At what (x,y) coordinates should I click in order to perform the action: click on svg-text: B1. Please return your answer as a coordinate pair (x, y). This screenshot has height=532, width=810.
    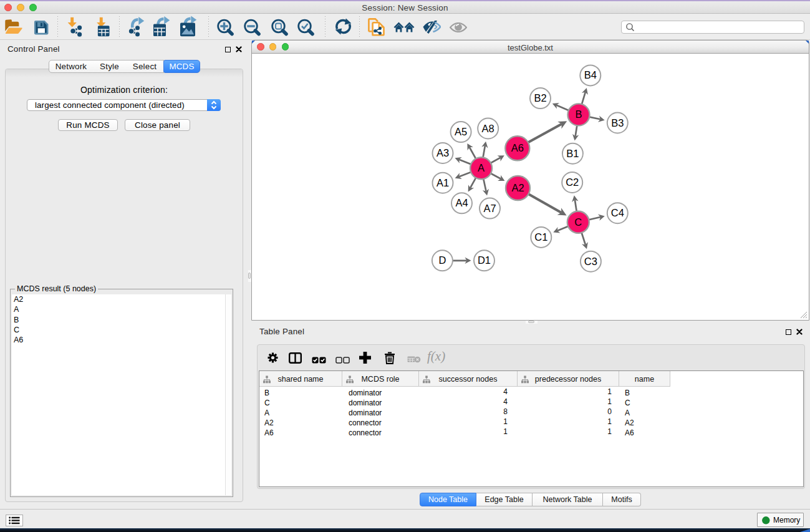
    Looking at the image, I should click on (572, 153).